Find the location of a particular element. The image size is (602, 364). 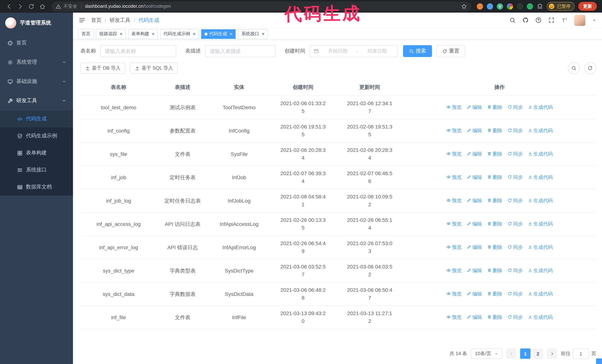

sidebar-item-devtools: 研发工具 is located at coordinates (37, 101).